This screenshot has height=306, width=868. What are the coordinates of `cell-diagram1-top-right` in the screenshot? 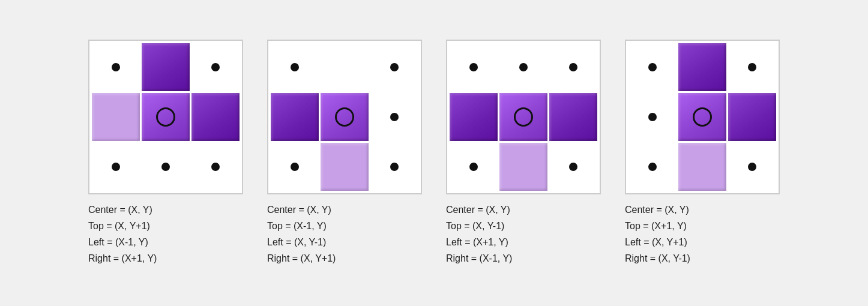 It's located at (215, 67).